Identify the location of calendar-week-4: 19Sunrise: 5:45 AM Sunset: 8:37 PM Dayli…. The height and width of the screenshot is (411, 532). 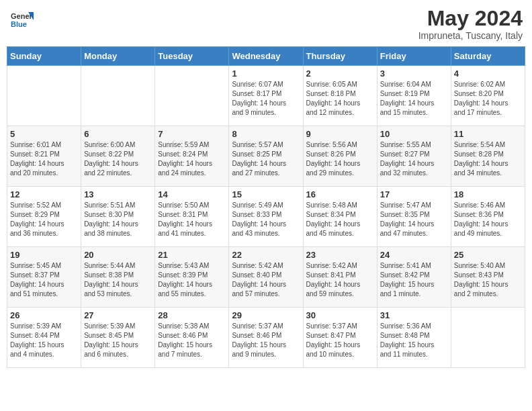
(266, 277).